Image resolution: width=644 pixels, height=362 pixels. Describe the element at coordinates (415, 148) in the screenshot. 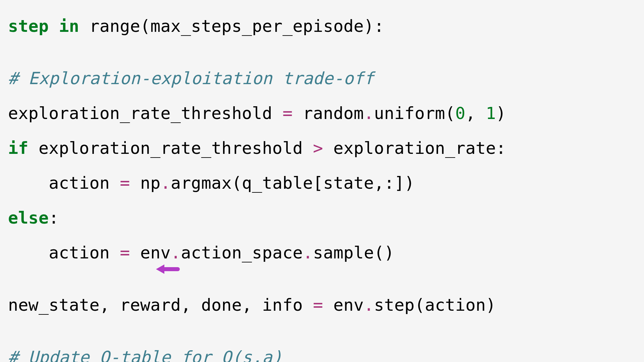

I see `txt: exploration_rate:` at that location.